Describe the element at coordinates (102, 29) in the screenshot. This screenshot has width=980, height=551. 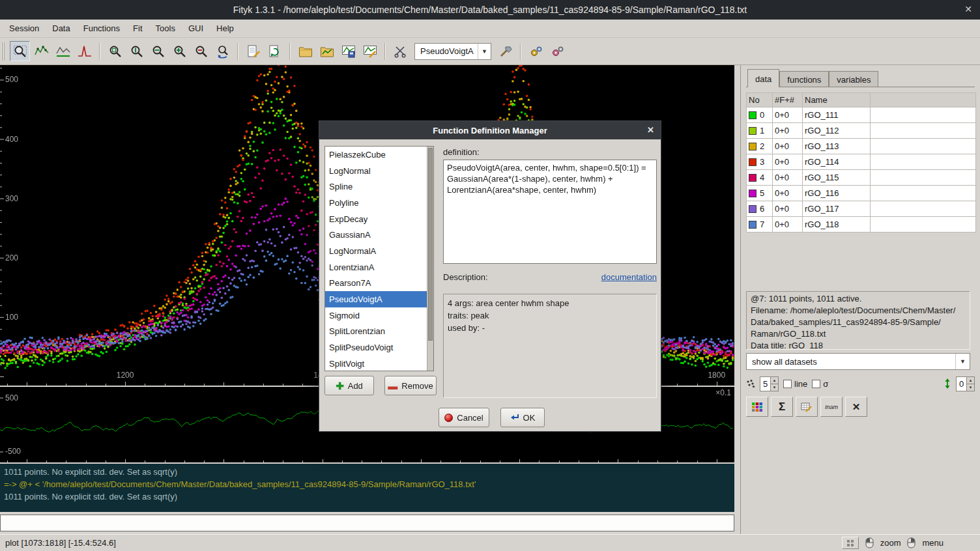
I see `menu-functions: Functions` at that location.